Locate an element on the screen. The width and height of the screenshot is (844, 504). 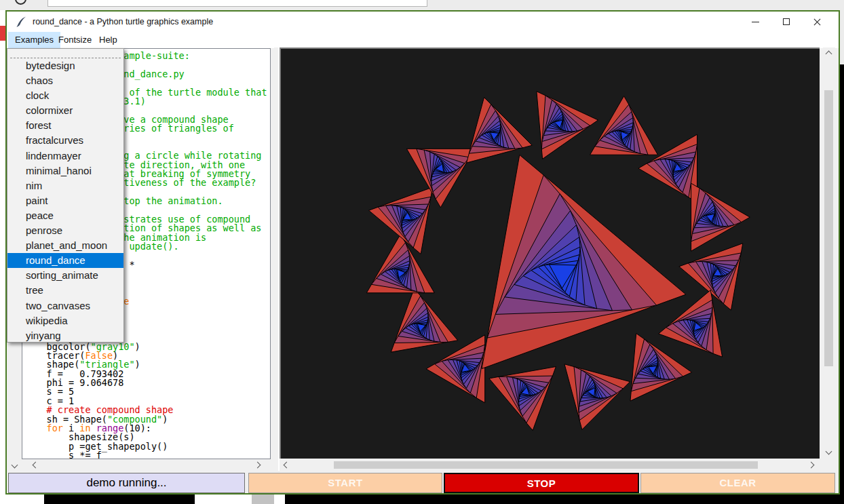
dropdown-item-penrose: penrose is located at coordinates (65, 231).